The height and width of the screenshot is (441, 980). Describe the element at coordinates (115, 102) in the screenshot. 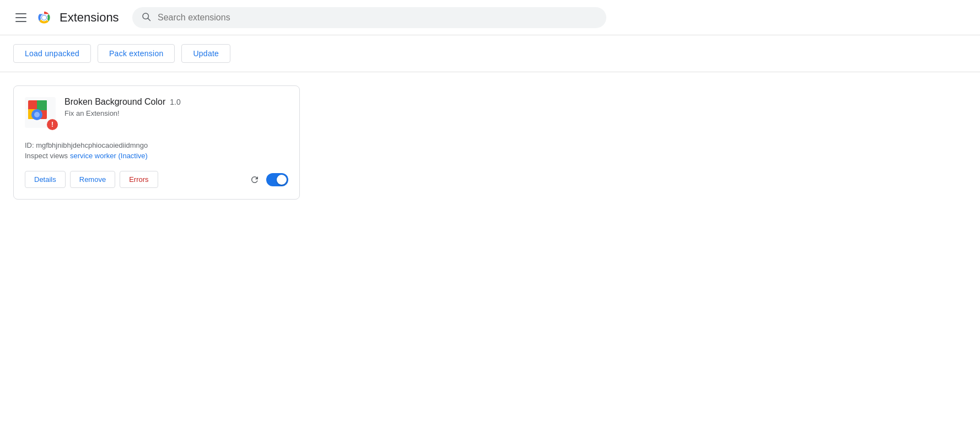

I see `extension-name: Broken Background Color` at that location.